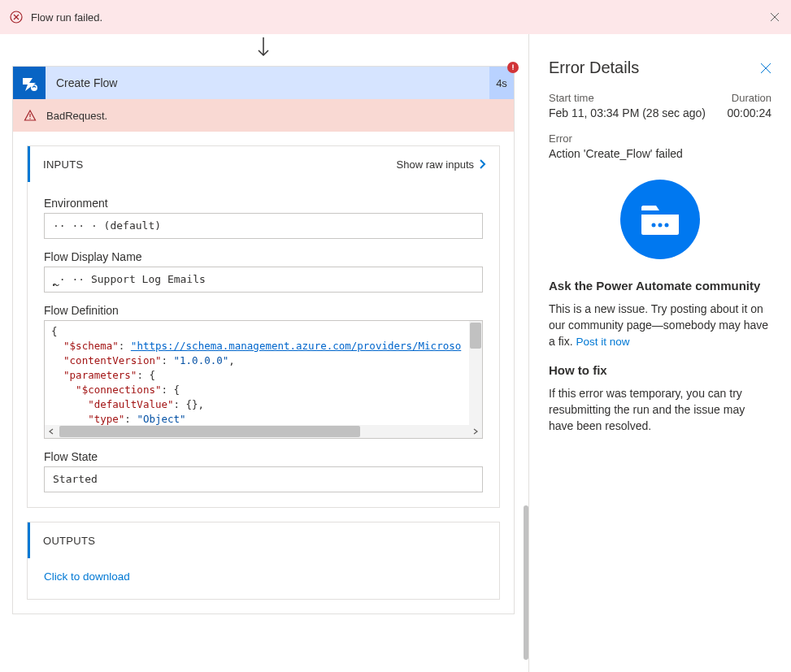 Image resolution: width=791 pixels, height=672 pixels. Describe the element at coordinates (263, 218) in the screenshot. I see `field-environment: Environment ·· ·· · (default)` at that location.